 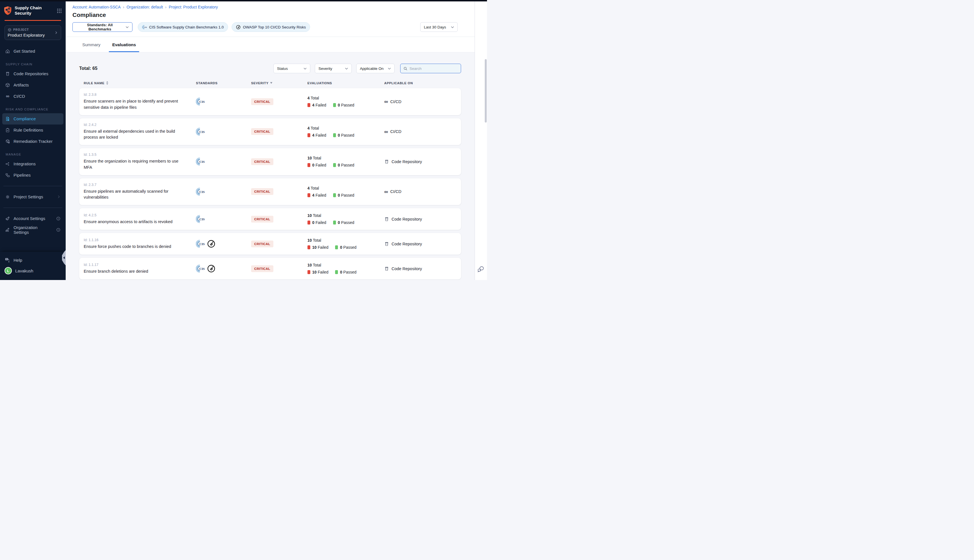 I want to click on table-row: Id: 4.2.5 Ensure anonymous access to art…, so click(x=270, y=219).